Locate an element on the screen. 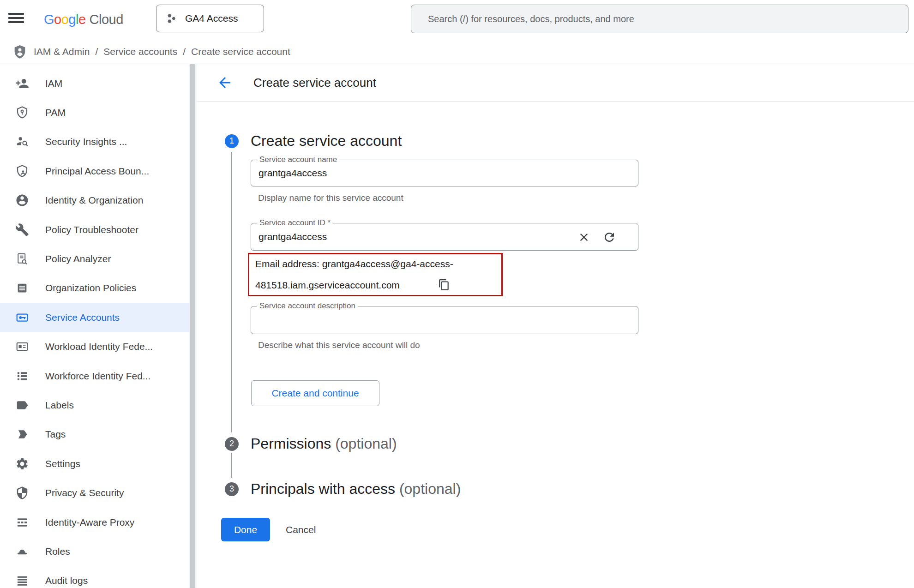 The image size is (914, 588). sidebar-item-tags: Tags is located at coordinates (95, 435).